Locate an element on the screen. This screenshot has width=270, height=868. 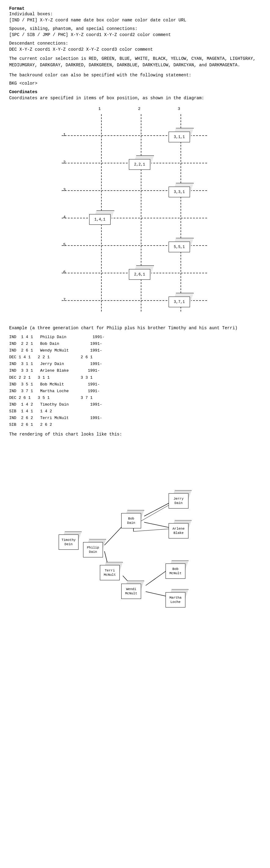
individual-boxes-format: [IND / PHI] X-Y-Z coord name date box co… is located at coordinates (135, 20).